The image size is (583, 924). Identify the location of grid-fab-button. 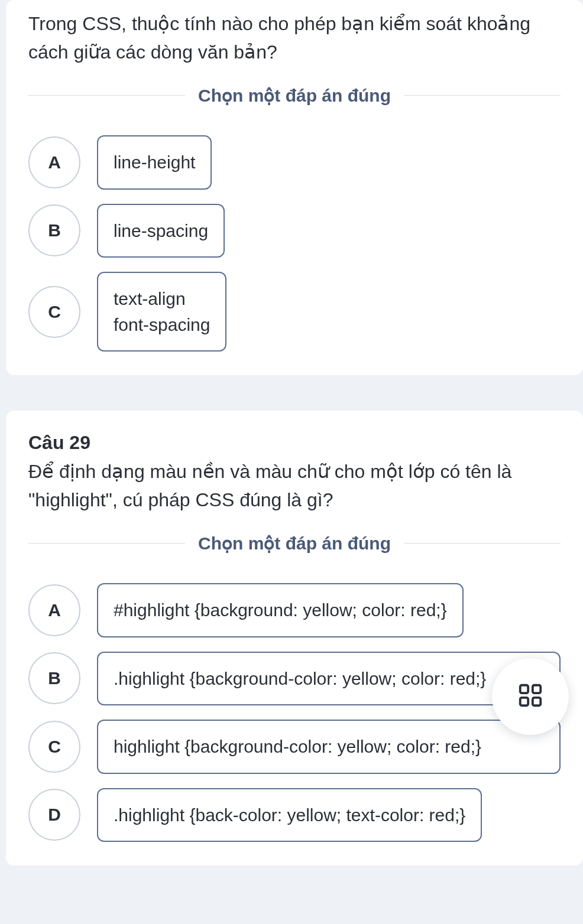
(530, 697).